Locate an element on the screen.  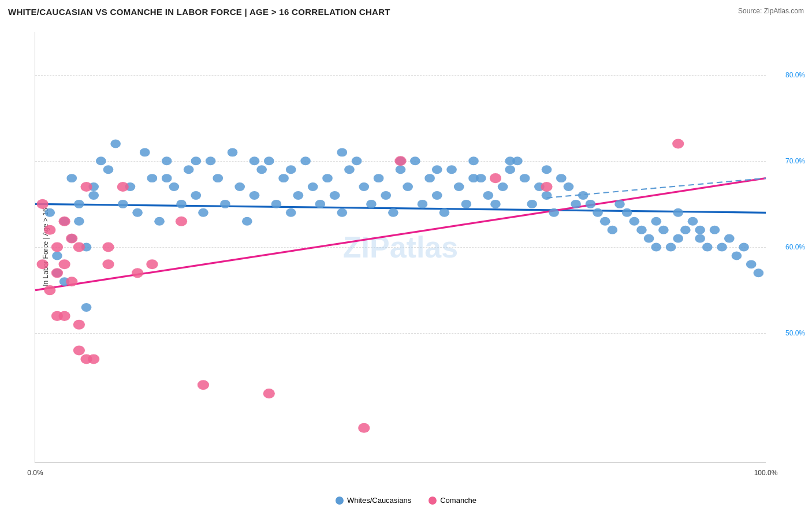
y-label-70: 70.0% is located at coordinates (795, 161).